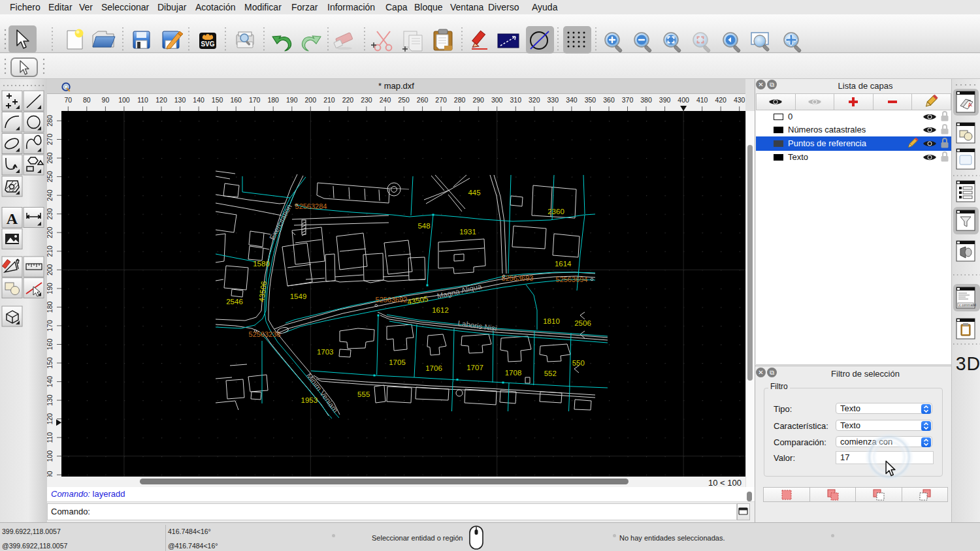 The height and width of the screenshot is (551, 980). What do you see at coordinates (683, 100) in the screenshot?
I see `svg-text: 400` at bounding box center [683, 100].